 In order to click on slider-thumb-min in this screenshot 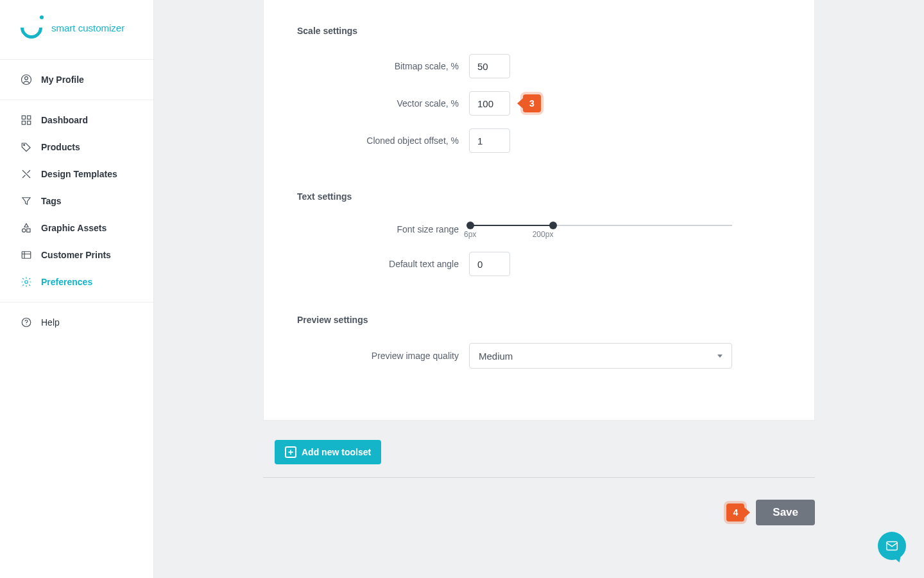, I will do `click(470, 225)`.